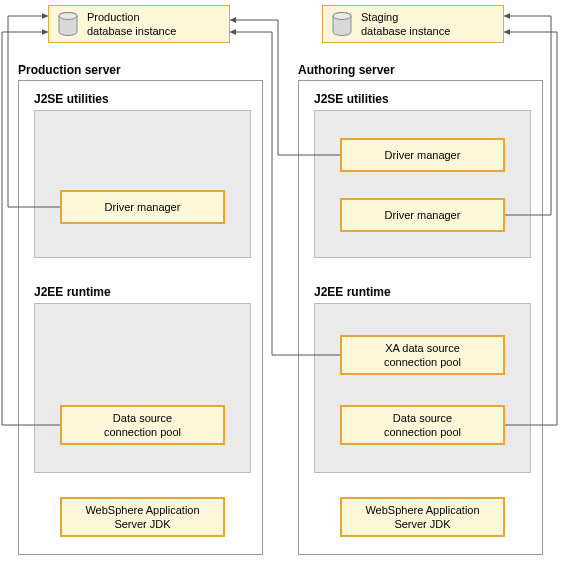 This screenshot has height=561, width=563. What do you see at coordinates (142, 518) in the screenshot?
I see `prod-was-jdk-label: WebSphere Application Server JDK` at bounding box center [142, 518].